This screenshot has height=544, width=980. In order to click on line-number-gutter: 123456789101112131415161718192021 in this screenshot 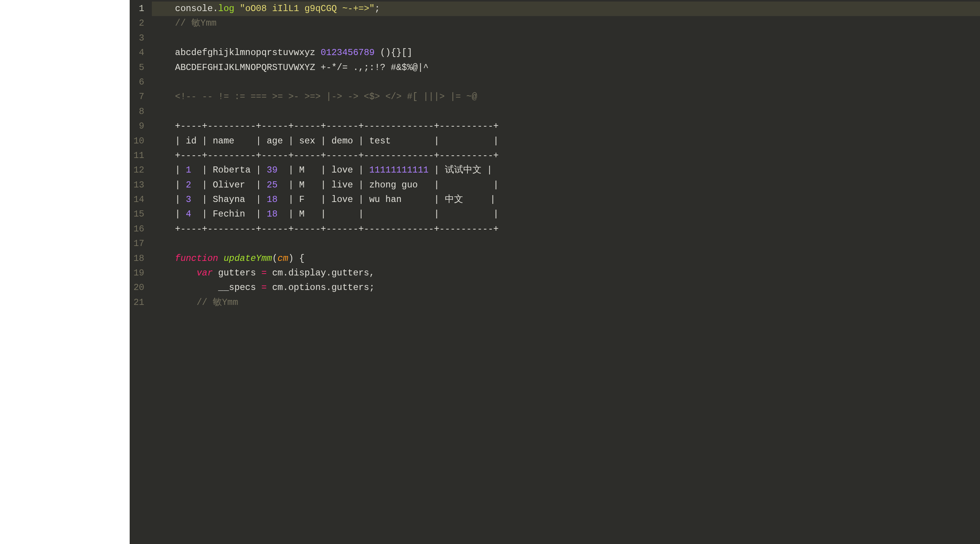, I will do `click(141, 272)`.